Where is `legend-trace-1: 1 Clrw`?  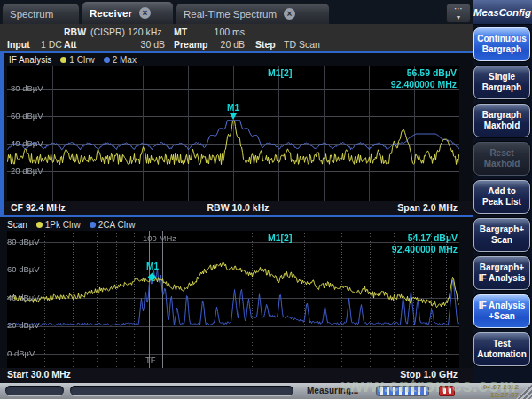 legend-trace-1: 1 Clrw is located at coordinates (77, 60).